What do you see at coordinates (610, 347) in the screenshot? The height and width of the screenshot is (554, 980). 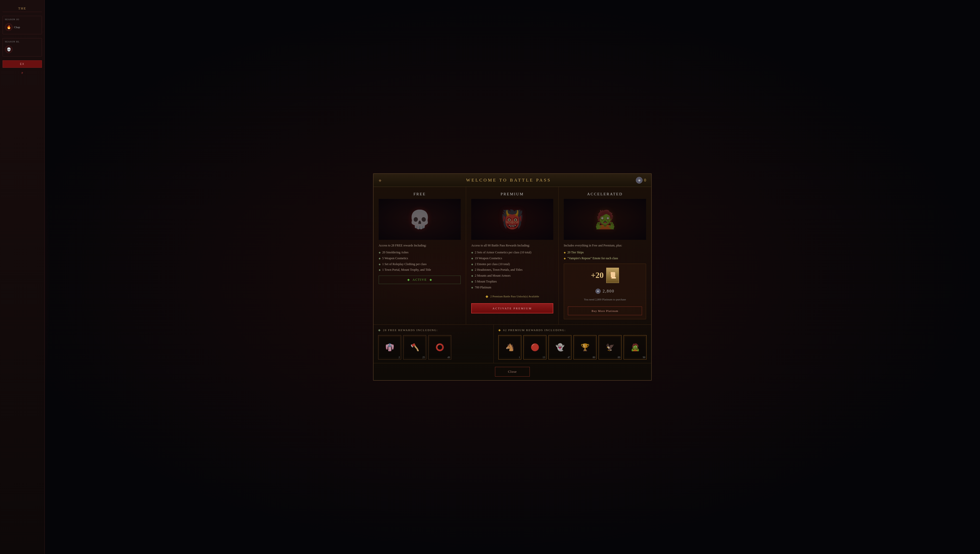 I see `premium-reward-art-5: 🦅` at bounding box center [610, 347].